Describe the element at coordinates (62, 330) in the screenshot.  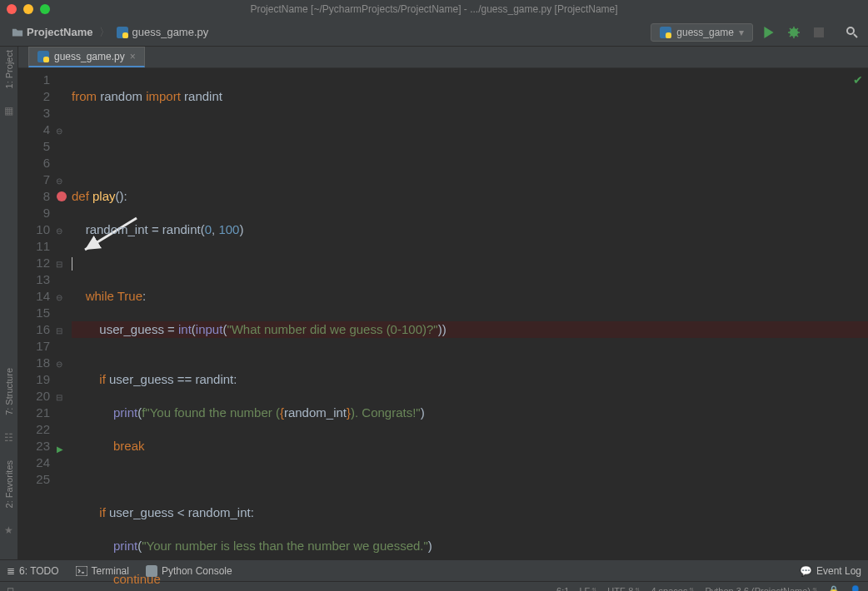
I see `marker-gutter: ⊖ ⊖ ⊖ ⊟ ⊖ ⊟ ⊖ ⊟ ▶` at that location.